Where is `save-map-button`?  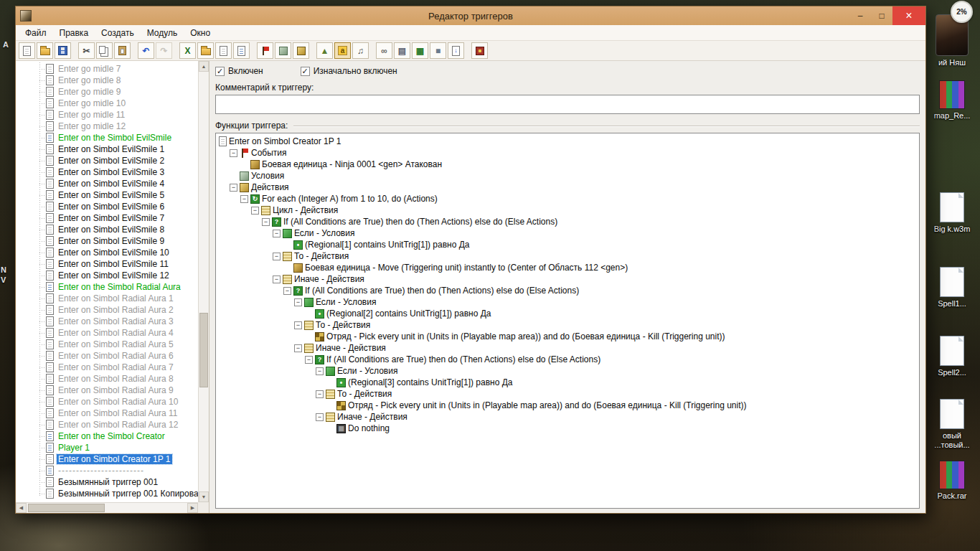
save-map-button is located at coordinates (63, 50).